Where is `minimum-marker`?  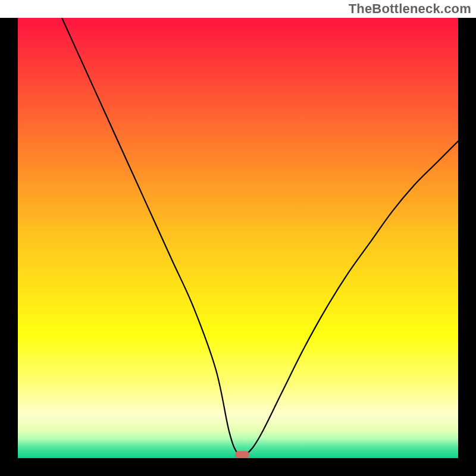 minimum-marker is located at coordinates (242, 455).